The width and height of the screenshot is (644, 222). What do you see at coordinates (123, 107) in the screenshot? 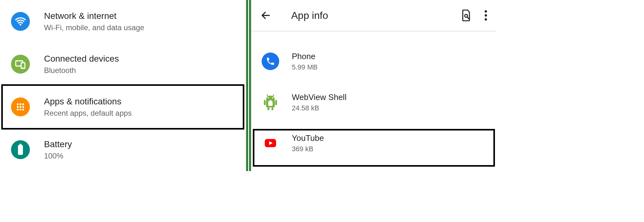
I see `settings-item-apps-notifications: Apps & notifications Recent apps, defaul…` at bounding box center [123, 107].